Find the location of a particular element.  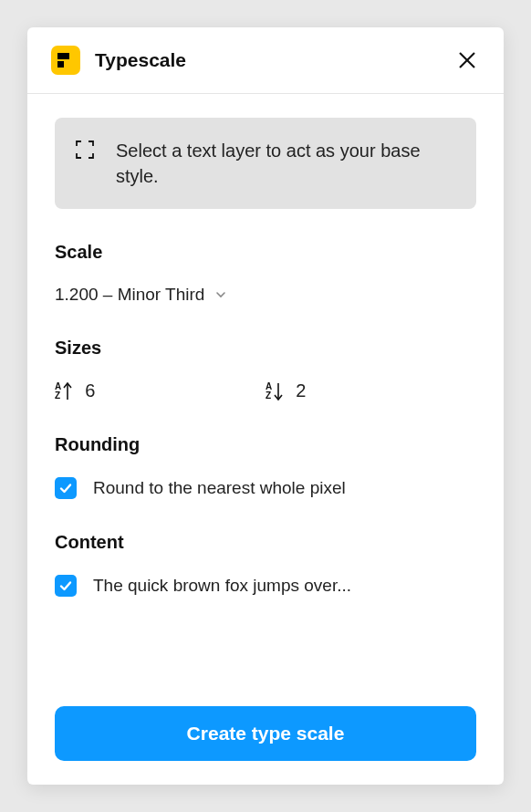

chevron-down-icon is located at coordinates (221, 295).